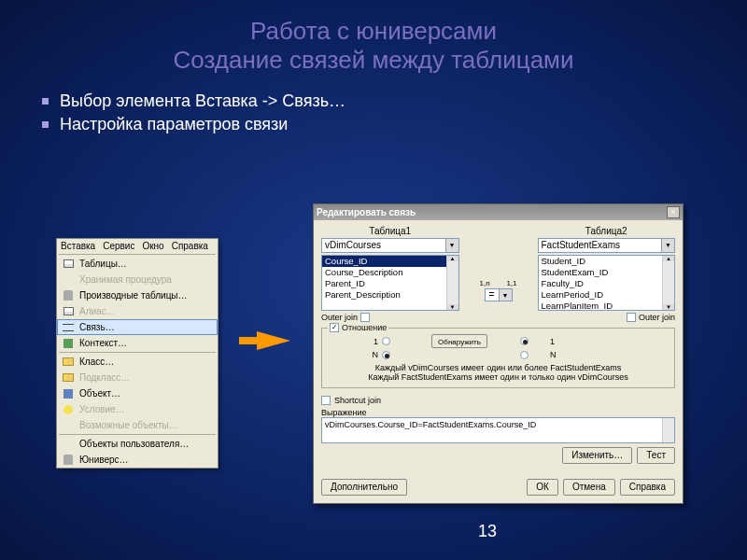 The height and width of the screenshot is (560, 747). I want to click on alias-icon, so click(69, 312).